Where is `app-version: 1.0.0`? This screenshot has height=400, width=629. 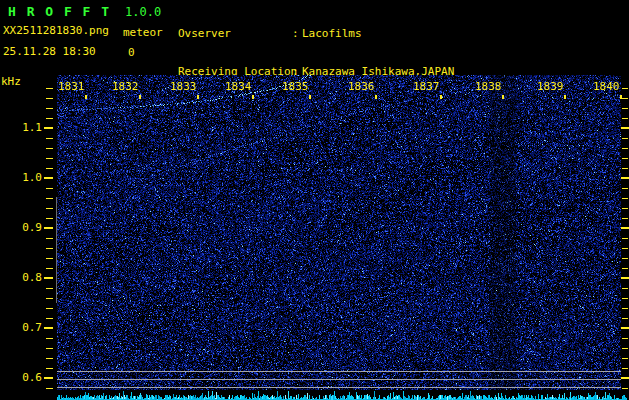 app-version: 1.0.0 is located at coordinates (143, 12).